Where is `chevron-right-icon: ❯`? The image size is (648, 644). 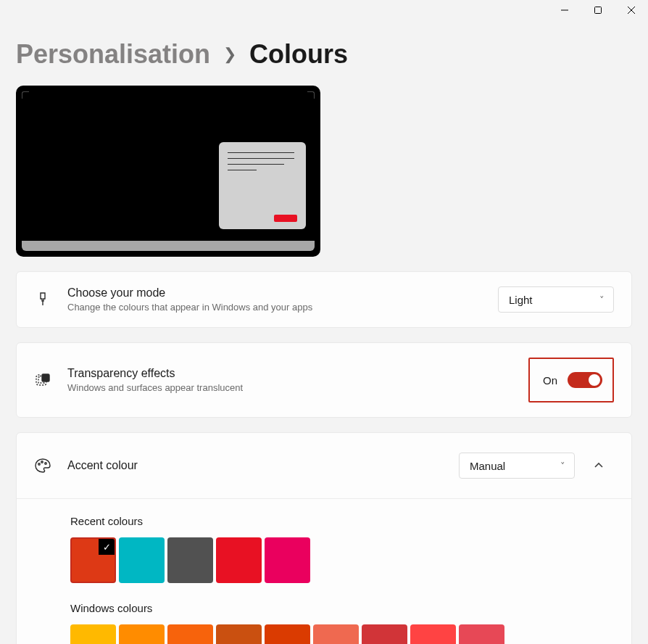
chevron-right-icon: ❯ is located at coordinates (230, 54).